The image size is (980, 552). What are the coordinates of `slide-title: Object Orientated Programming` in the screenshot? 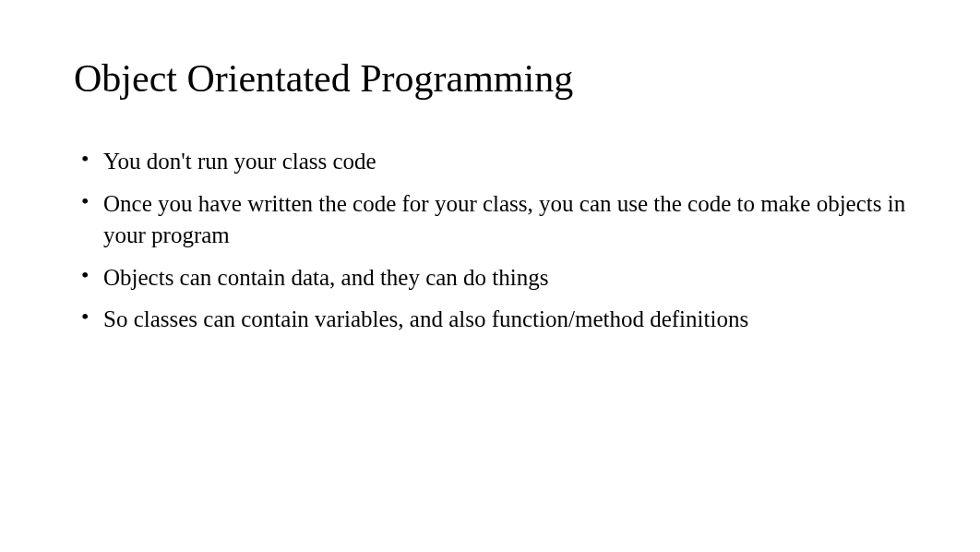 It's located at (490, 78).